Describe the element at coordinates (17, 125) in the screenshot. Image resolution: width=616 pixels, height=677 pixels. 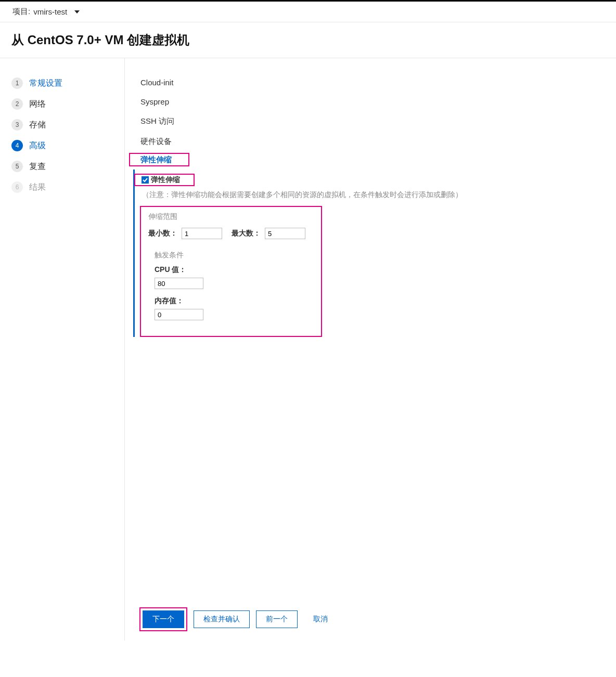
I see `step-number: 3` at that location.